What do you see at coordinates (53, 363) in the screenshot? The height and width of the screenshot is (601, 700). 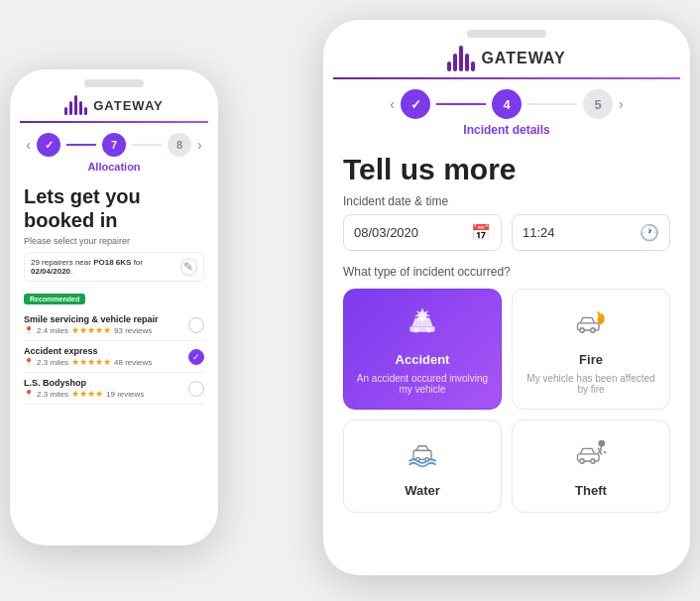 I see `repairer-distance-2: 2.3 miles` at bounding box center [53, 363].